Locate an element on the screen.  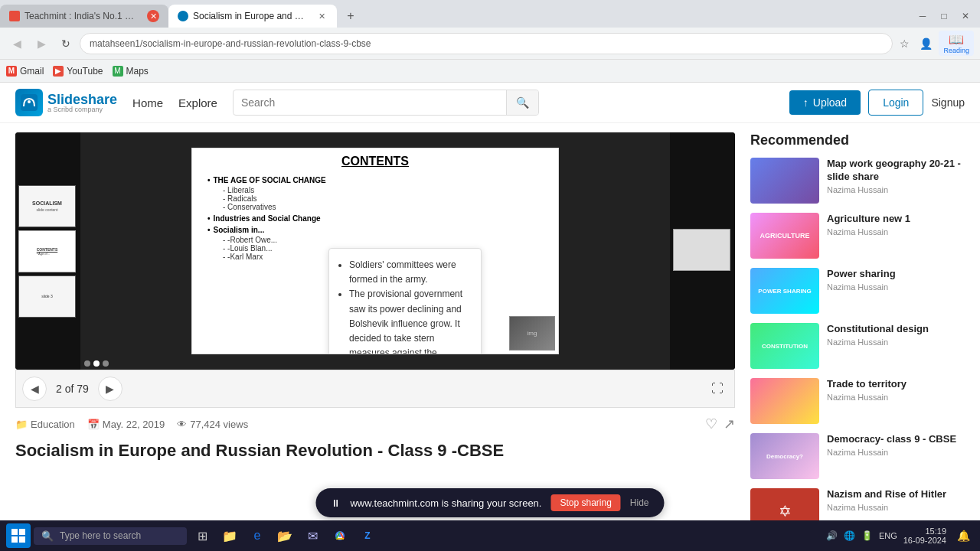
taskbar-file-explorer: 📁 is located at coordinates (230, 536).